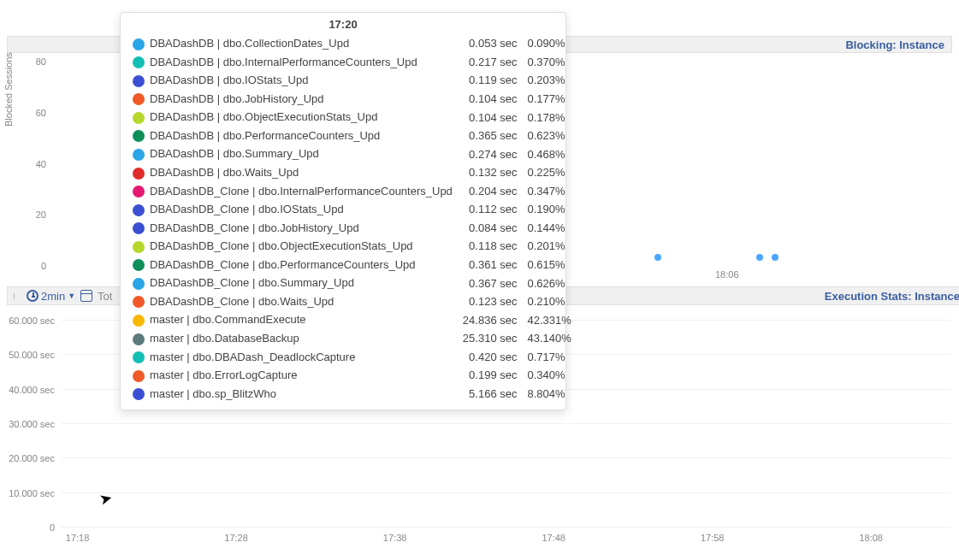 This screenshot has height=560, width=959. What do you see at coordinates (549, 357) in the screenshot?
I see `series-pct: 0.717%` at bounding box center [549, 357].